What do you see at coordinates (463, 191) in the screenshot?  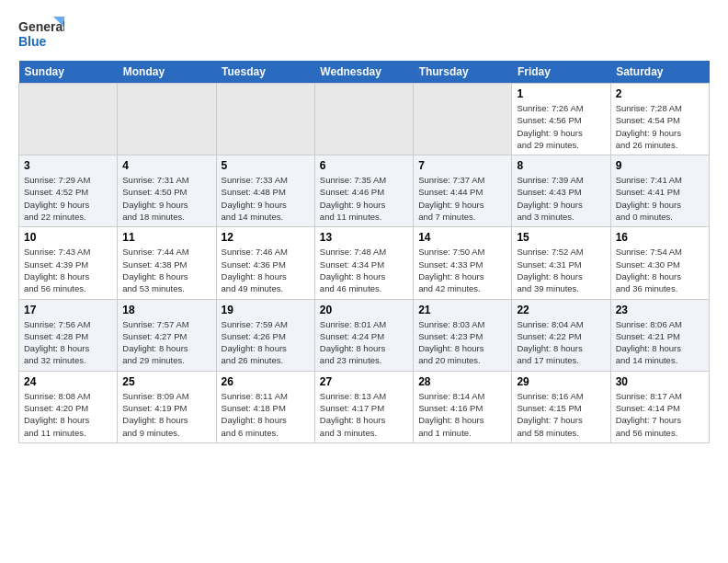 I see `calendar-cell: 7Sunrise: 7:37 AM Sunset: 4:44 PM Daylig…` at bounding box center [463, 191].